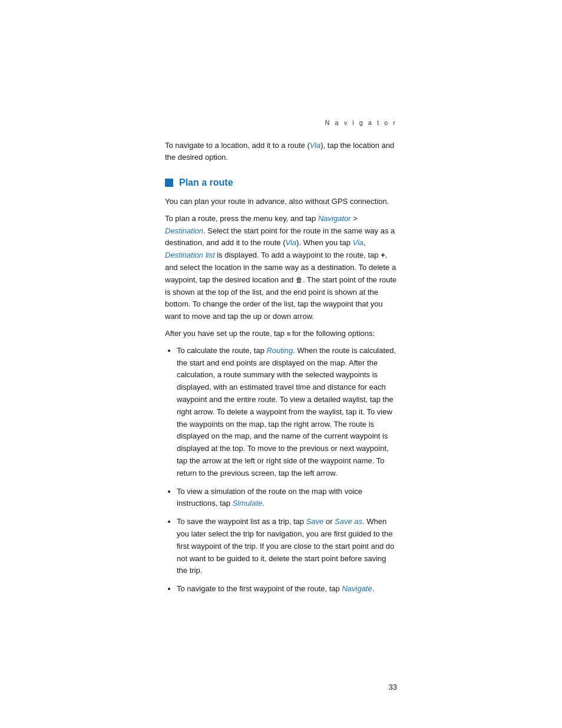 The image size is (562, 728). Describe the element at coordinates (281, 202) in the screenshot. I see `section-subtitle: You can plan your route in advance, also…` at that location.